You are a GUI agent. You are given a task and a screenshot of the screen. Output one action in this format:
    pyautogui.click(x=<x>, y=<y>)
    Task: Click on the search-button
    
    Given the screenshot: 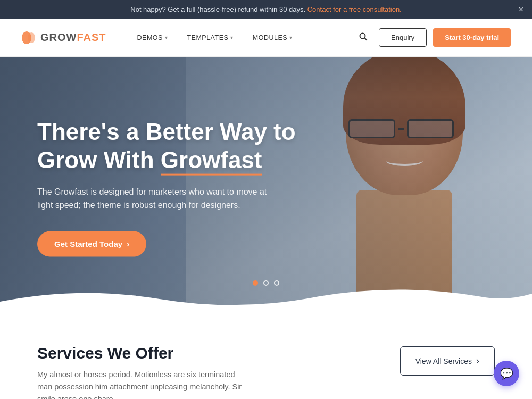 What is the action you would take?
    pyautogui.click(x=363, y=38)
    